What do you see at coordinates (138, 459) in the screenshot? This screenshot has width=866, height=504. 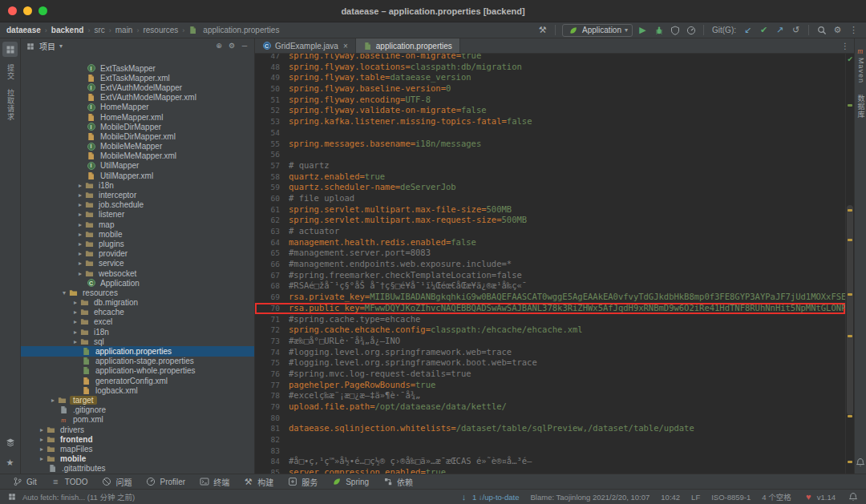 I see `tree-item: ▸mobile` at bounding box center [138, 459].